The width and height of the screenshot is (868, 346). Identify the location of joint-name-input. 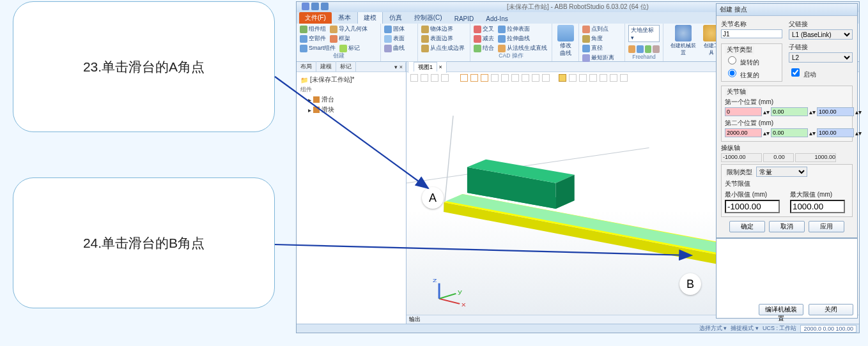
(752, 34).